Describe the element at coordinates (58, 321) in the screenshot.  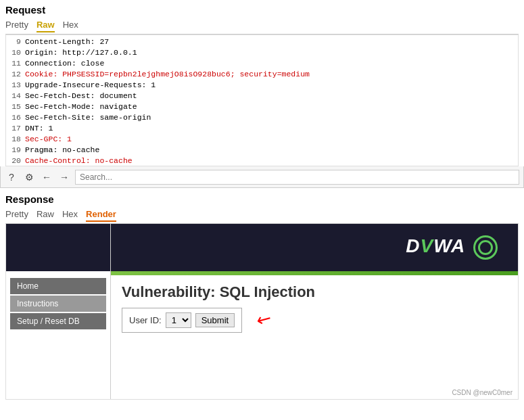
I see `nav-setup: Setup / Reset DB` at that location.